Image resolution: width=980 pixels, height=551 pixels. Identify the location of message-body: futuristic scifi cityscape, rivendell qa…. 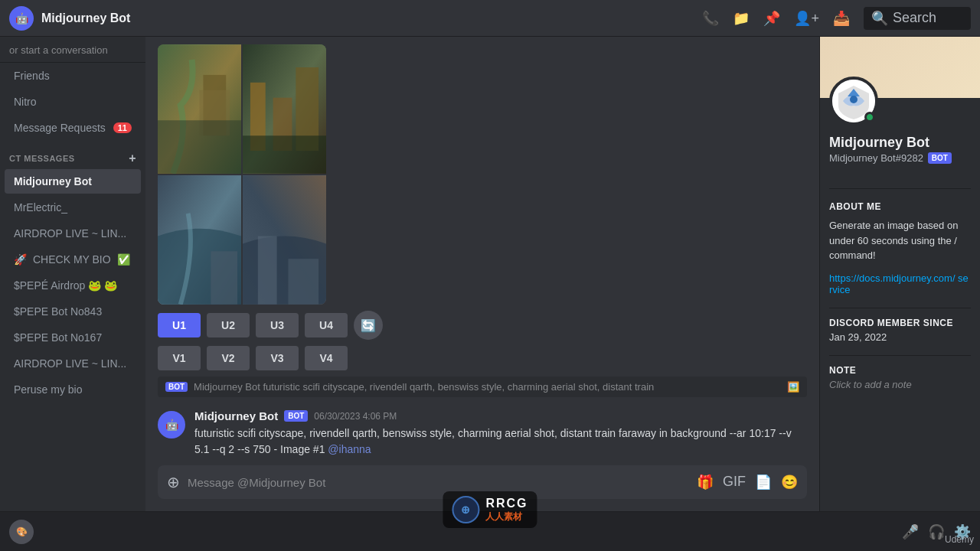
(493, 441).